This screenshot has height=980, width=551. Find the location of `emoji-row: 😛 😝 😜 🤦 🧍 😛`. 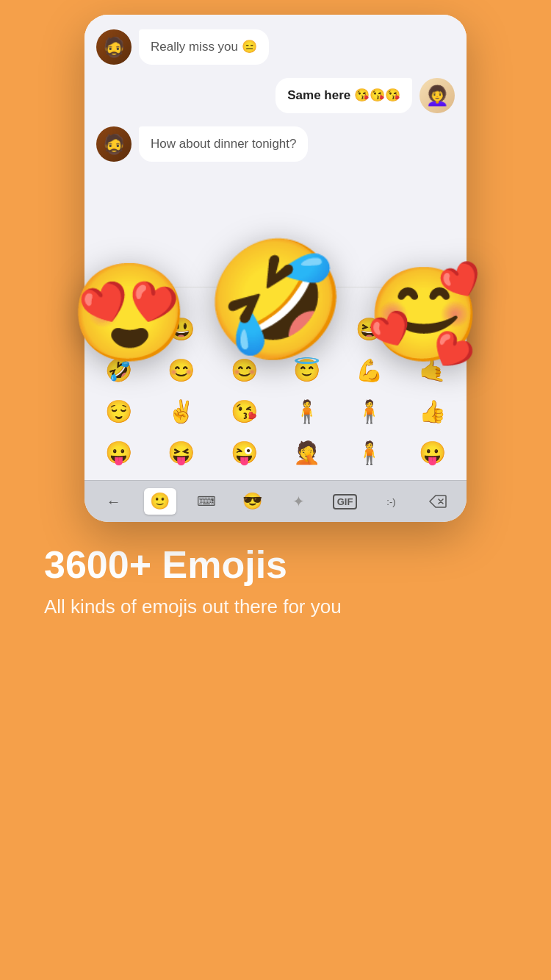

emoji-row: 😛 😝 😜 🤦 🧍 😛 is located at coordinates (276, 452).